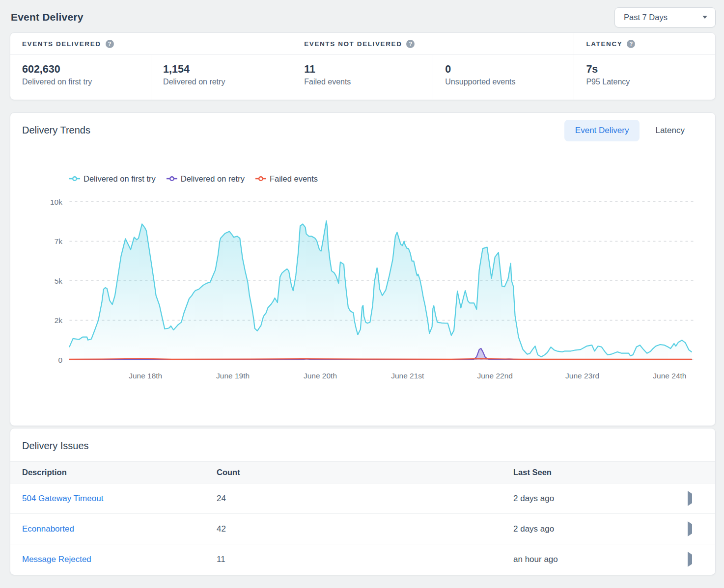 Image resolution: width=724 pixels, height=588 pixels. I want to click on stat-group-header: EVENTS NOT DELIVERED?, so click(433, 44).